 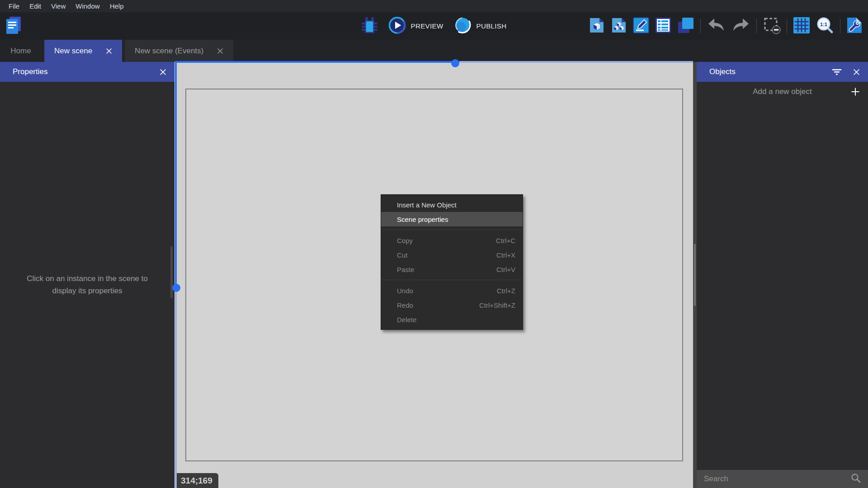 What do you see at coordinates (452, 319) in the screenshot?
I see `context-menu-item-delete: Delete` at bounding box center [452, 319].